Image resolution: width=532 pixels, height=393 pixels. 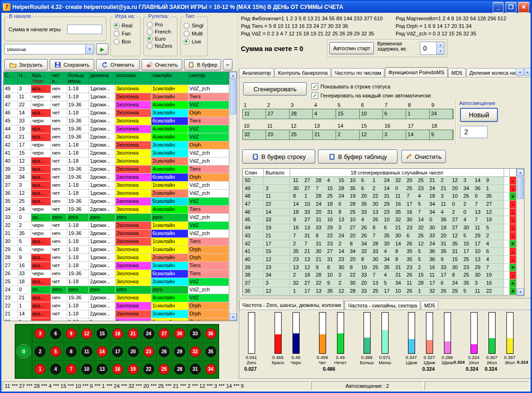 What do you see at coordinates (78, 79) in the screenshot?
I see `history-col-header: большменш` at bounding box center [78, 79].